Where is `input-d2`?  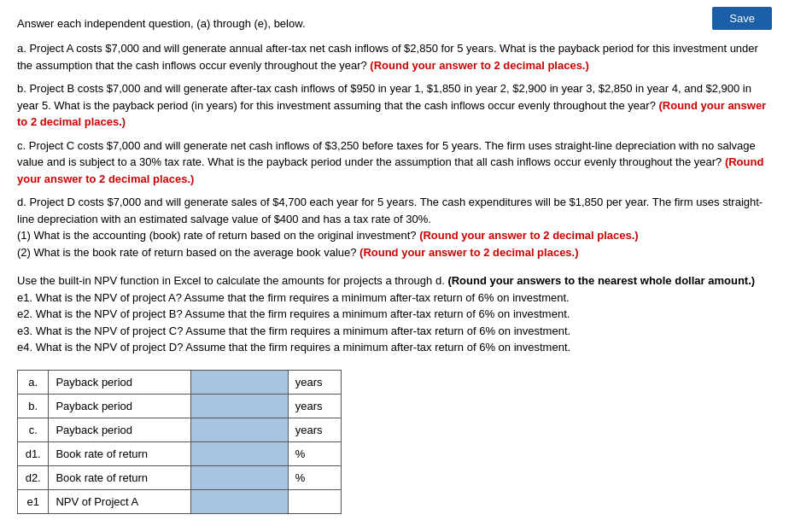 input-d2 is located at coordinates (239, 478).